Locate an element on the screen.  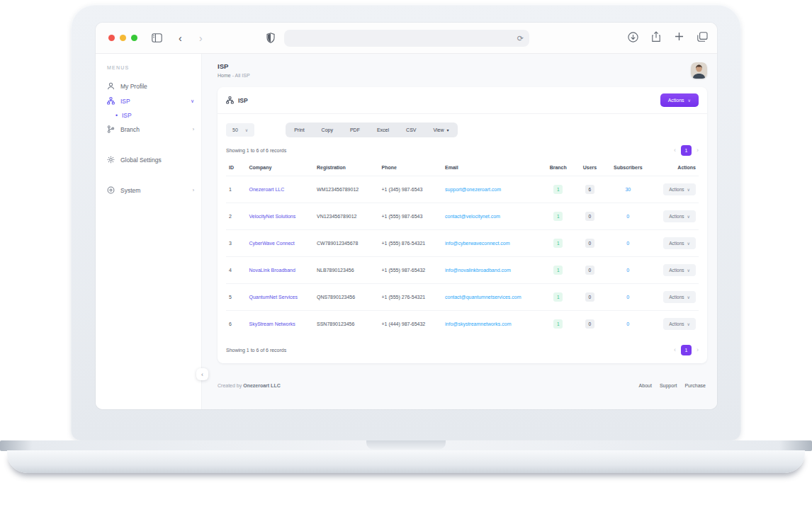
zoom-window-button is located at coordinates (135, 38).